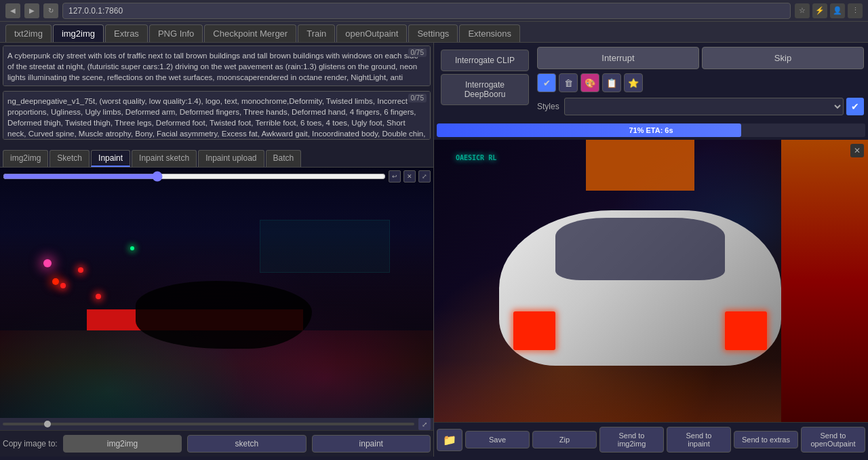 This screenshot has height=460, width=868. I want to click on copy-to-img2img-btn: img2img, so click(122, 444).